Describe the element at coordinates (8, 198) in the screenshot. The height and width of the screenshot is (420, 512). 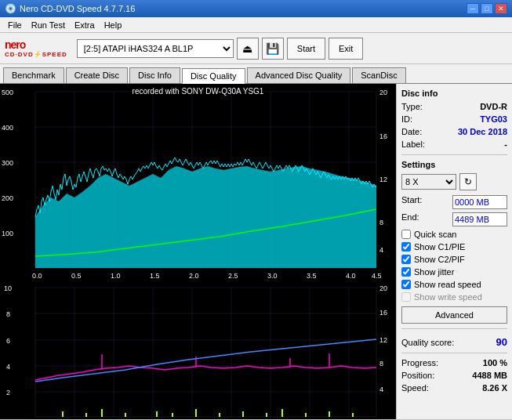
I see `svg-text: 200` at that location.